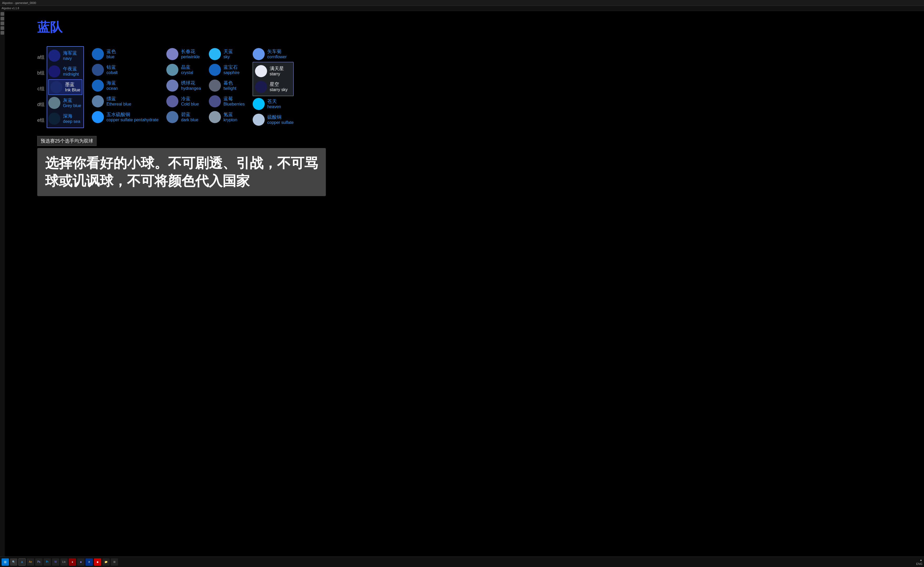 The height and width of the screenshot is (567, 924). I want to click on color-zh-coldblue: 冷蓝, so click(190, 99).